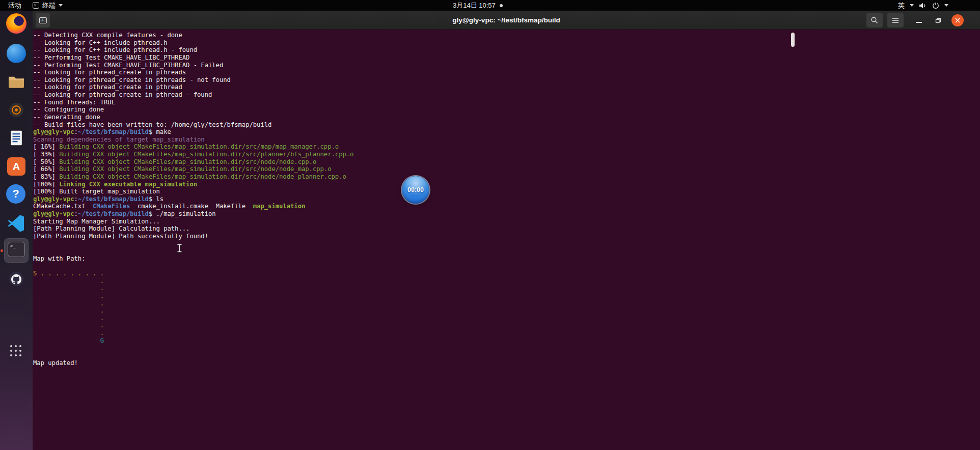 Image resolution: width=980 pixels, height=450 pixels. I want to click on terminal-line: -- Build files have been written to: /ho…, so click(506, 125).